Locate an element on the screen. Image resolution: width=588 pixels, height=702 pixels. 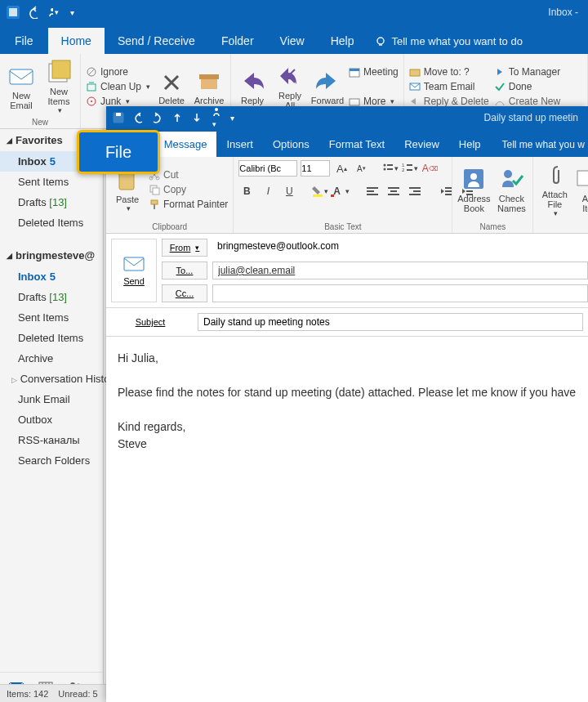
meeting-button: Meeting is located at coordinates (374, 72).